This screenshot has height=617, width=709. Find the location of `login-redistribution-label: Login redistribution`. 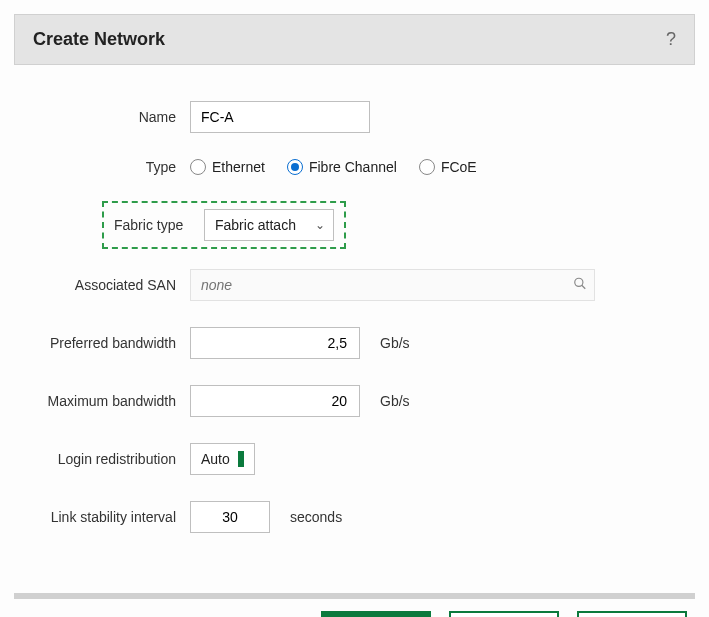

login-redistribution-label: Login redistribution is located at coordinates (115, 459).